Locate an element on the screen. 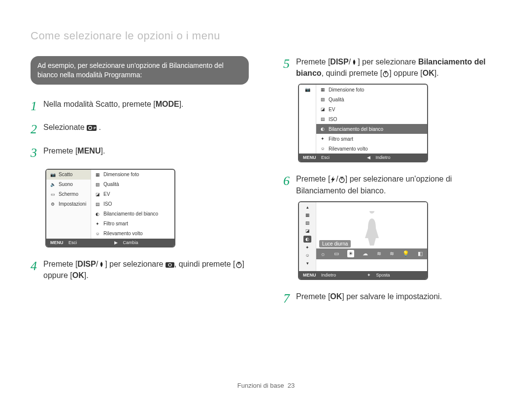 This screenshot has height=401, width=532. wb-cloudy-icon: ☁ is located at coordinates (366, 254).